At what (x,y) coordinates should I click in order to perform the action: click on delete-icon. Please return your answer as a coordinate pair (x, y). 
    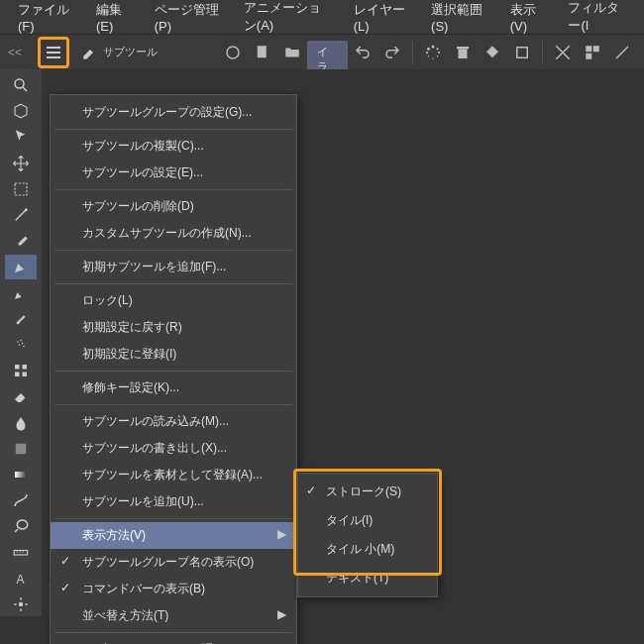
    Looking at the image, I should click on (463, 53).